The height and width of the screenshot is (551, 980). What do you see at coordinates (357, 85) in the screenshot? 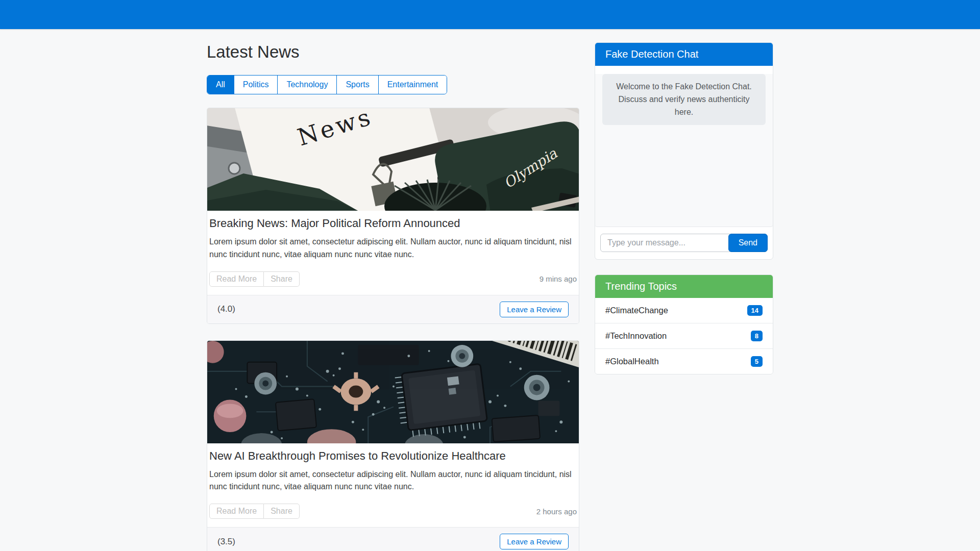
I see `tab-sports: Sports` at bounding box center [357, 85].